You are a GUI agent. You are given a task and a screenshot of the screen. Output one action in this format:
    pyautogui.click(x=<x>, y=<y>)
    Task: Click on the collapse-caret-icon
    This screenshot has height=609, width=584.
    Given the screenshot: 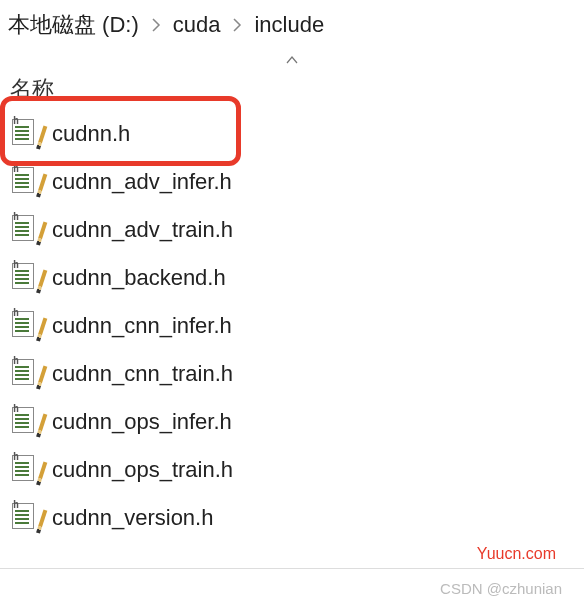 What is the action you would take?
    pyautogui.click(x=292, y=60)
    